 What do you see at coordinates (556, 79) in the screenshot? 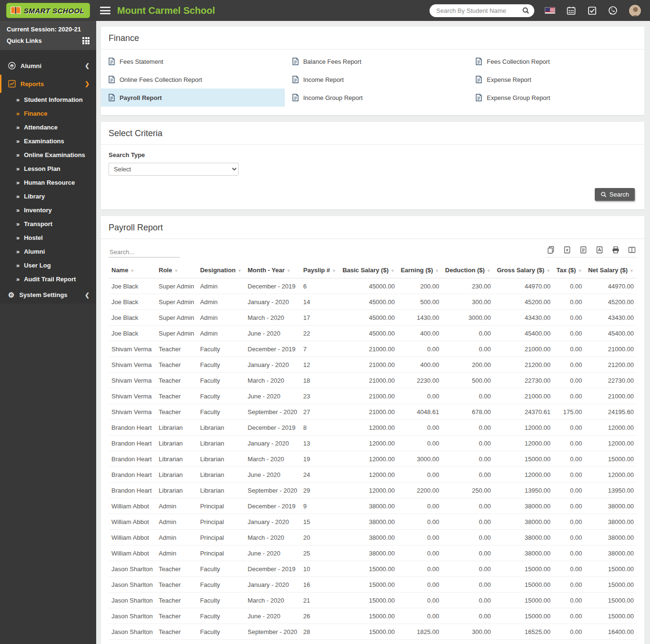
I see `finance-link-expense-report: Expense Report` at bounding box center [556, 79].